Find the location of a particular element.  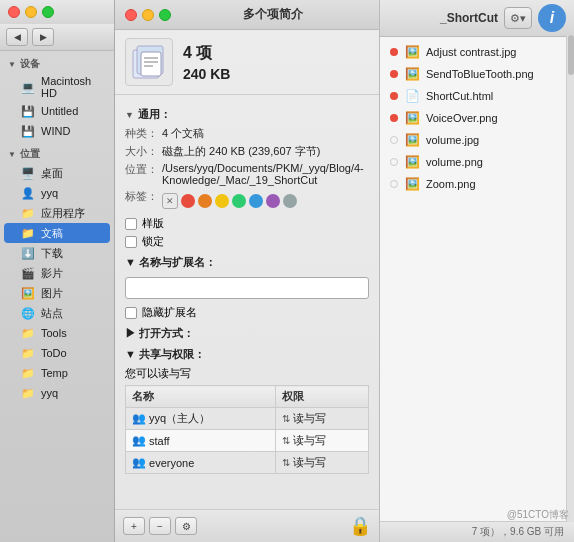

lock-icon: 🔒 is located at coordinates (360, 526).